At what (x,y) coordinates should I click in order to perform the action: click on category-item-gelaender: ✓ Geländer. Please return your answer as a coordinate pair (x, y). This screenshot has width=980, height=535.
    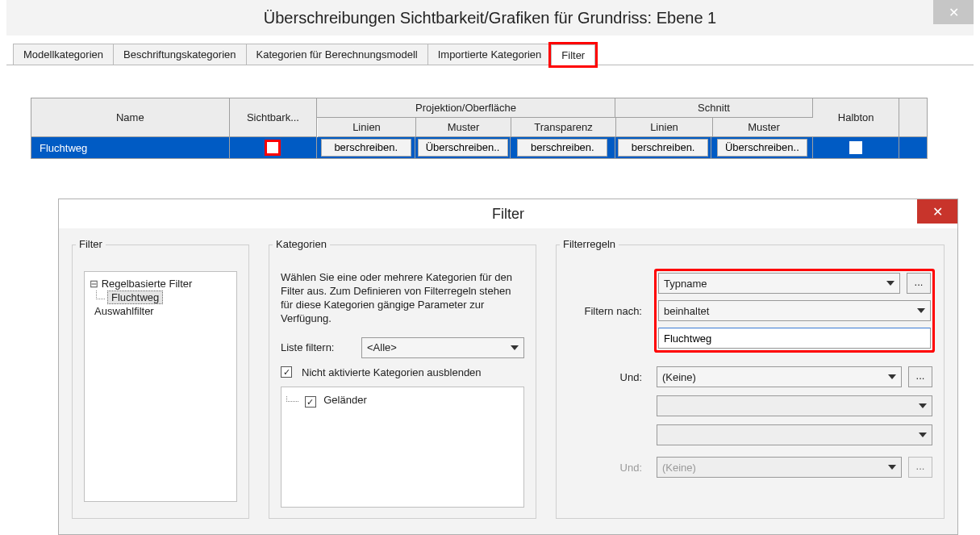
    Looking at the image, I should click on (402, 401).